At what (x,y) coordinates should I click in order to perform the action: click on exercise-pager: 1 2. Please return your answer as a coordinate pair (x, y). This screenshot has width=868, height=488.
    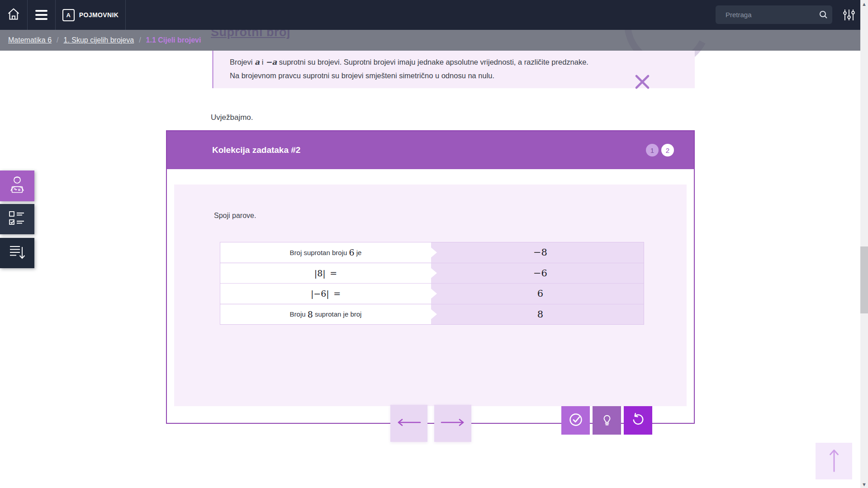
    Looking at the image, I should click on (660, 150).